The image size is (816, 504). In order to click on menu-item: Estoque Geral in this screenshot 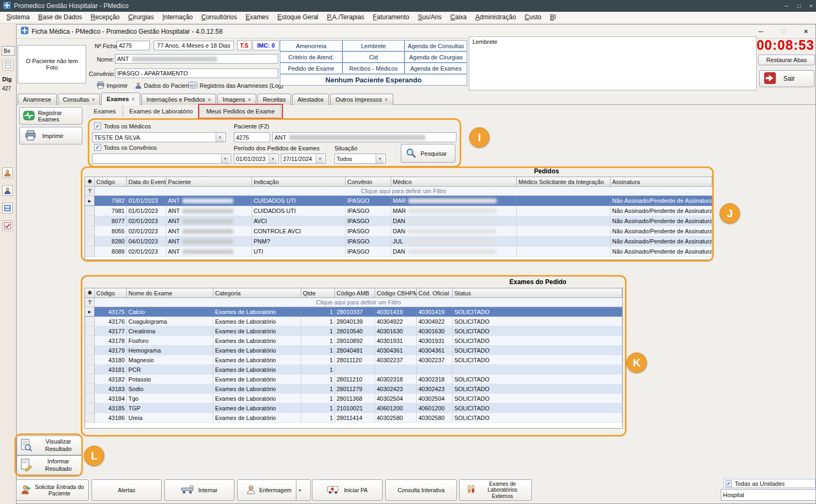, I will do `click(298, 17)`.